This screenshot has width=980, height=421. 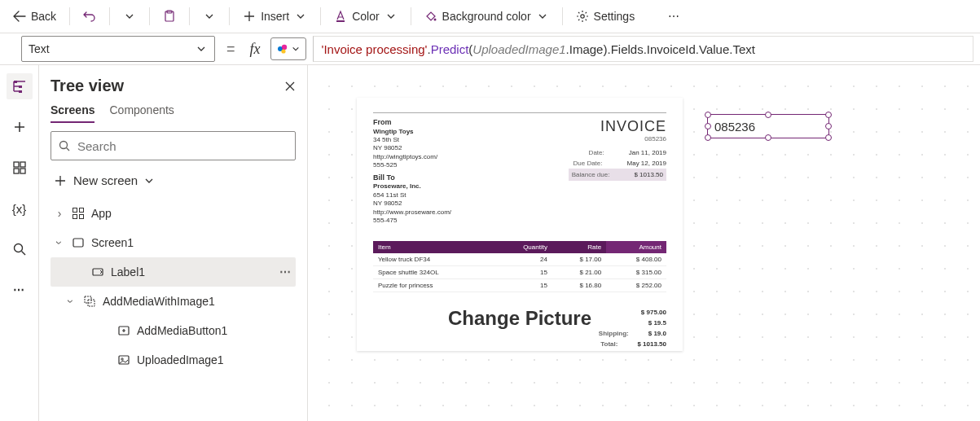 What do you see at coordinates (231, 49) in the screenshot?
I see `equals-sign: =` at bounding box center [231, 49].